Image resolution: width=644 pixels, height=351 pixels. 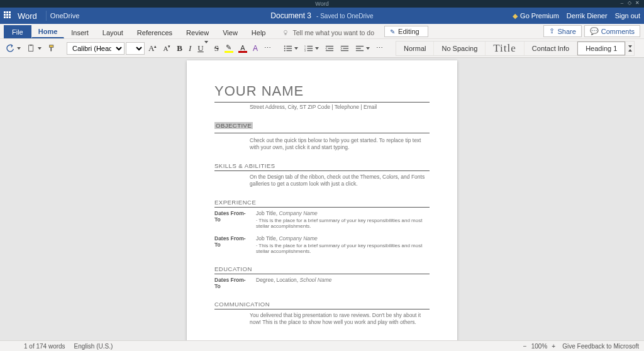 What do you see at coordinates (406, 31) in the screenshot?
I see `editing-mode-button: ✎ Editing` at bounding box center [406, 31].